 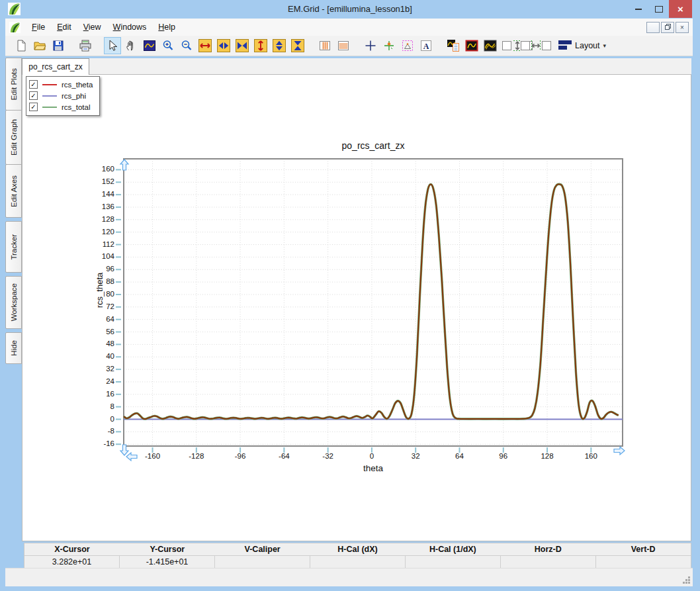 What do you see at coordinates (536, 46) in the screenshot?
I see `align-horizontal-icon` at bounding box center [536, 46].